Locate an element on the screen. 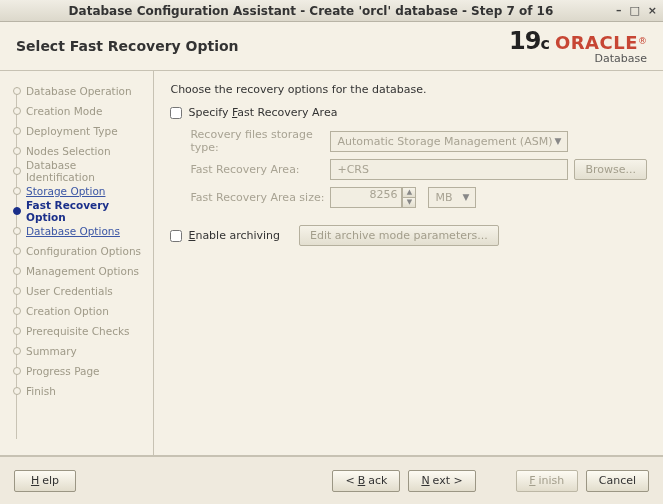 The width and height of the screenshot is (663, 504). enable-archiving-label: Enable archiving is located at coordinates (234, 236).